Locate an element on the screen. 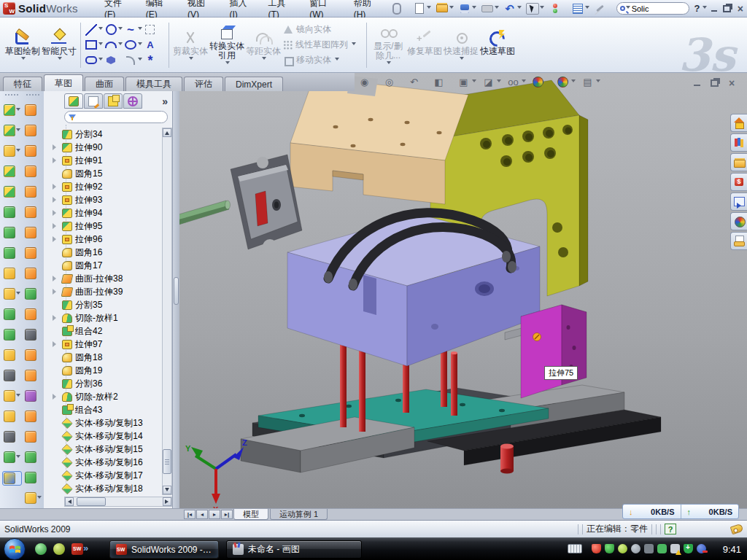 This screenshot has width=747, height=560. tree-item: 曲面-拉伸39 is located at coordinates (111, 292).